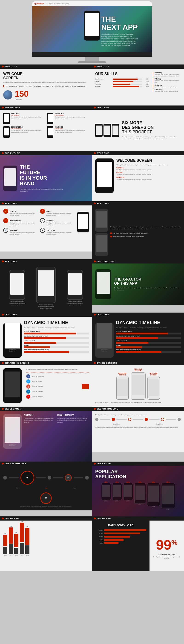 The width and height of the screenshot is (184, 644). I want to click on hbar-4: 5,481, so click(121, 543).